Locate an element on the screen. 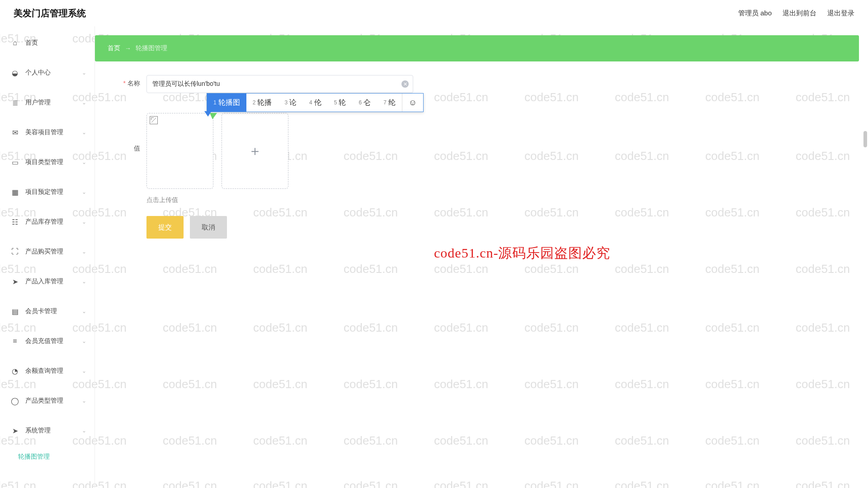 The width and height of the screenshot is (868, 488). sidebar-item-label: 系统管理 is located at coordinates (38, 431).